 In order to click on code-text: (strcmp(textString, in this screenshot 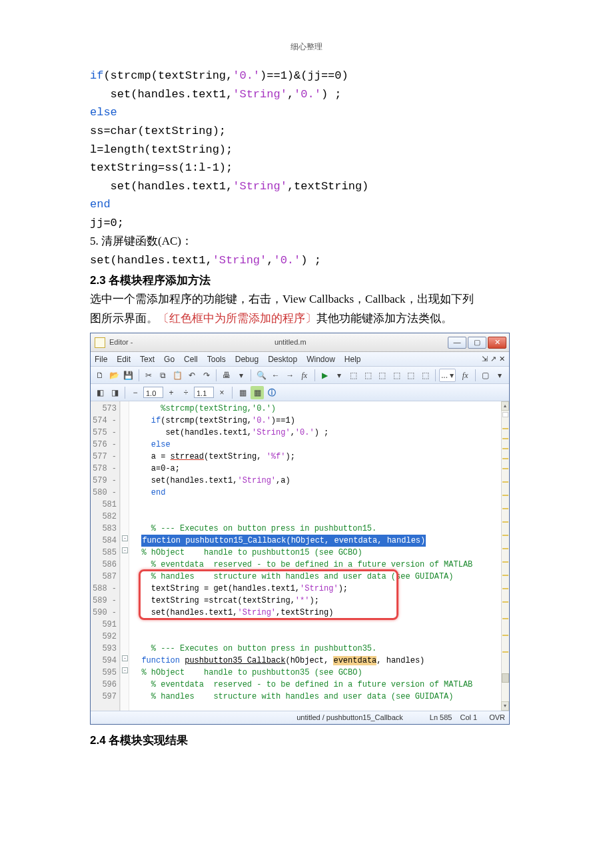, I will do `click(168, 76)`.